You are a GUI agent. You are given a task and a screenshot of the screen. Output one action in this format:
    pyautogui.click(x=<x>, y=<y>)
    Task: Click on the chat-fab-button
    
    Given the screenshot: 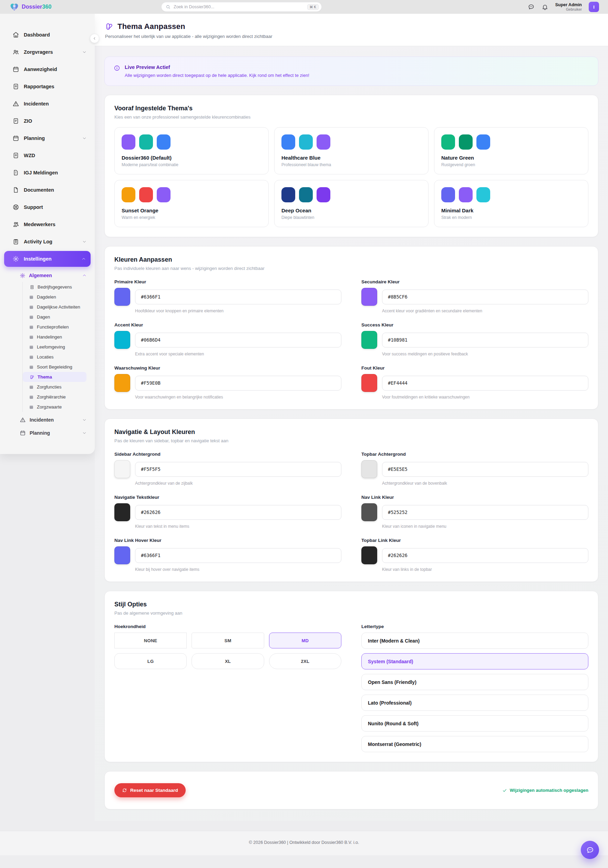 What is the action you would take?
    pyautogui.click(x=590, y=850)
    